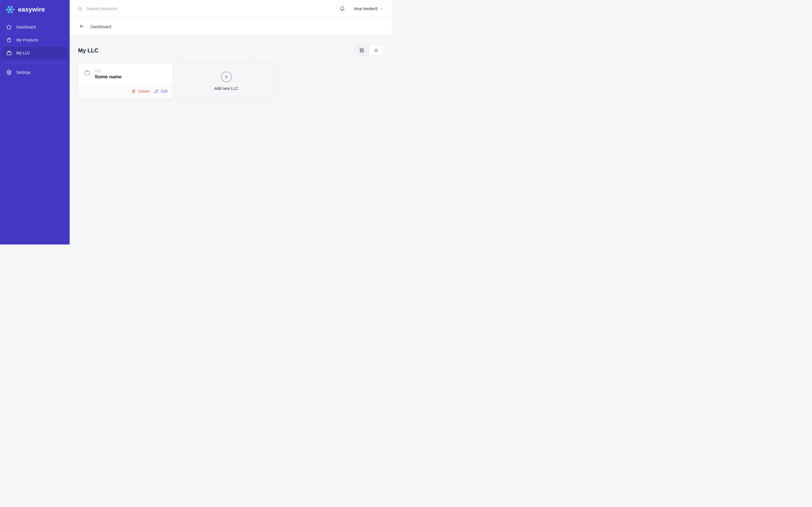 This screenshot has height=507, width=812. What do you see at coordinates (133, 9) in the screenshot?
I see `search` at bounding box center [133, 9].